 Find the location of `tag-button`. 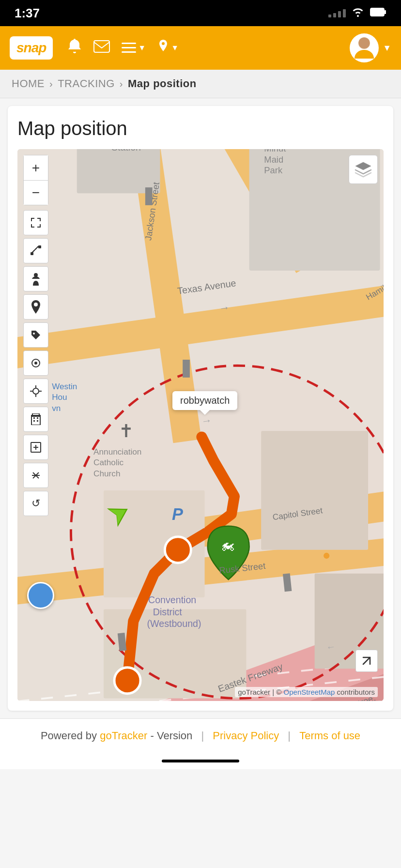

tag-button is located at coordinates (36, 335).